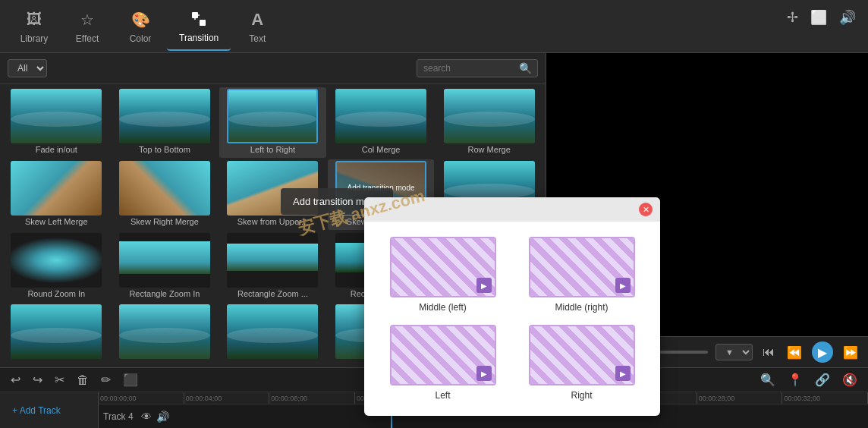 This screenshot has height=428, width=868. What do you see at coordinates (443, 307) in the screenshot?
I see `dialog-label-middle-left: Middle (left)` at bounding box center [443, 307].